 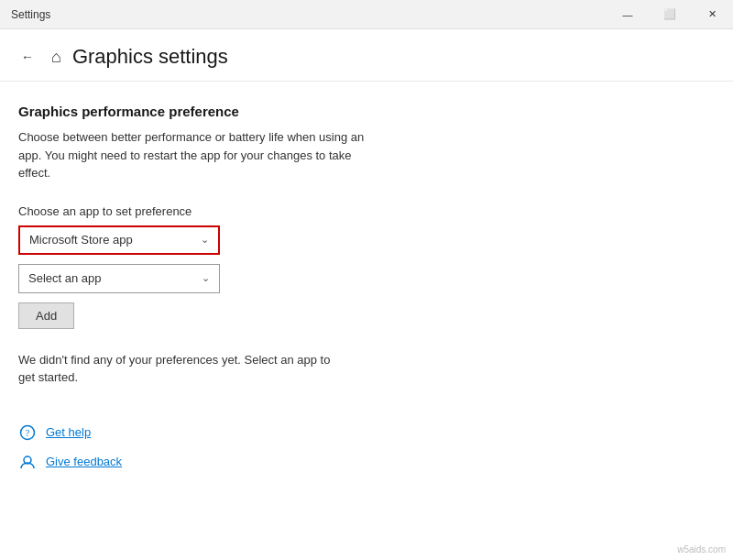 I want to click on app-type-dropdown: Microsoft Store app ⌄, so click(x=119, y=240).